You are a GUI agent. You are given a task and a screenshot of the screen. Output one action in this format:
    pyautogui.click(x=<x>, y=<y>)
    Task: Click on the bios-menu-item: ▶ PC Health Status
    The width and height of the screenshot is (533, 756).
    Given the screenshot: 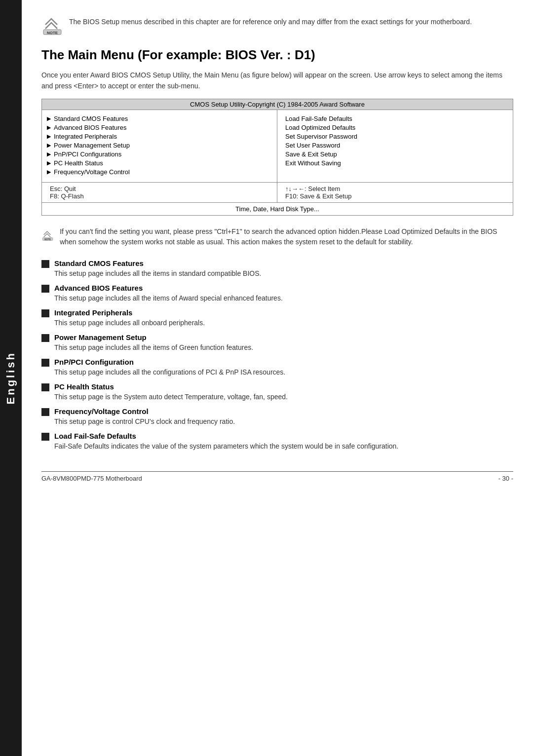 What is the action you would take?
    pyautogui.click(x=158, y=163)
    